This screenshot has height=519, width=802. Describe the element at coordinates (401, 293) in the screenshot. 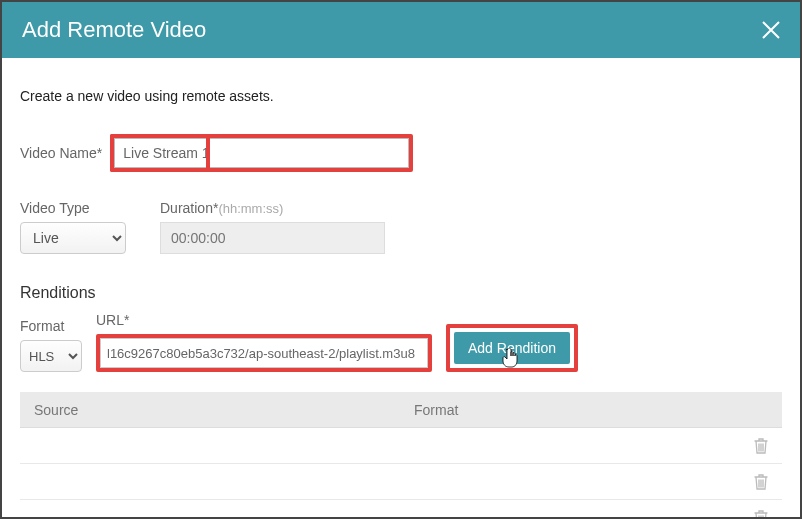

I see `renditions-title: Renditions` at that location.